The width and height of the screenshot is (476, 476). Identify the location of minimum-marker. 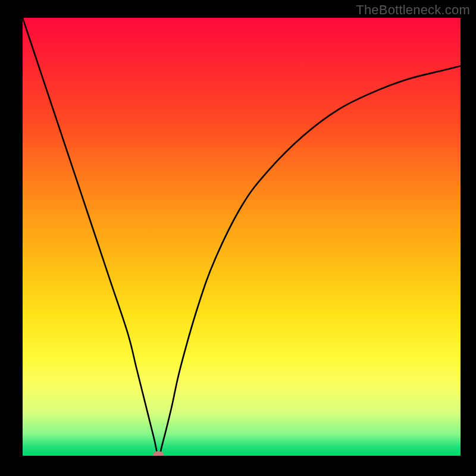
(158, 453).